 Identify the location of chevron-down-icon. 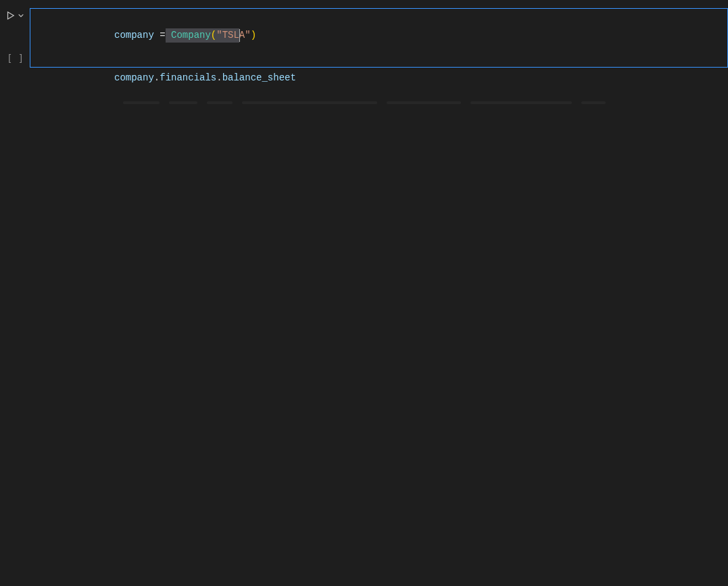
(21, 16).